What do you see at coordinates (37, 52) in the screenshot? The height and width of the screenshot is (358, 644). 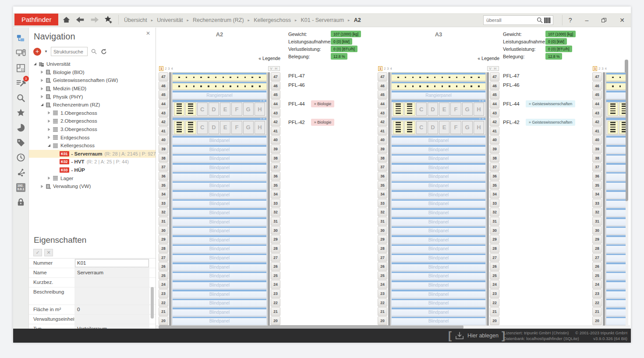 I see `add-node-button: +` at bounding box center [37, 52].